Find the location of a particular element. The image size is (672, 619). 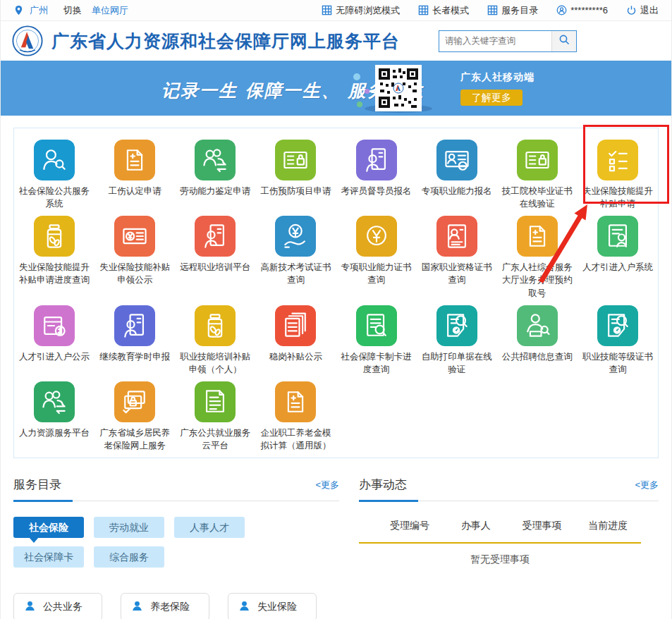

service-label: 人力资源服务平台 is located at coordinates (54, 433).